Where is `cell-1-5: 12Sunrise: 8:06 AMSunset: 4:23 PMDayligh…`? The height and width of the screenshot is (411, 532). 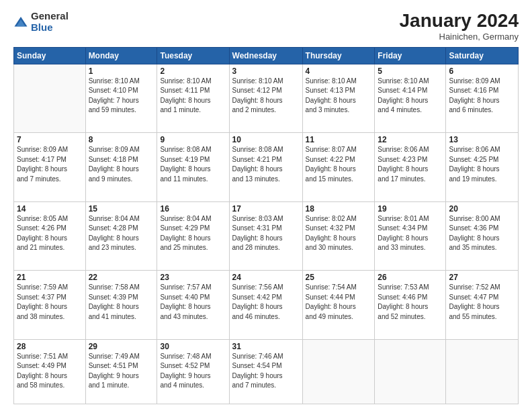 cell-1-5: 12Sunrise: 8:06 AMSunset: 4:23 PMDayligh… is located at coordinates (410, 167).